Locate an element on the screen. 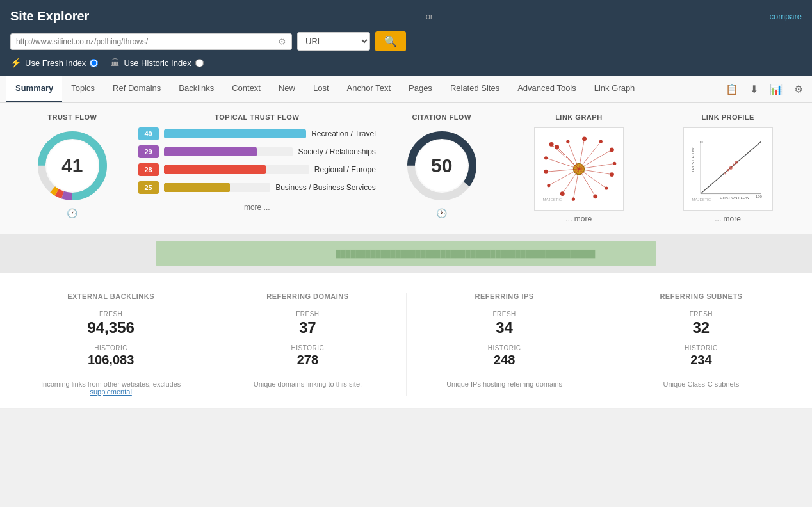 The height and width of the screenshot is (507, 812). supplemental-link: supplemental is located at coordinates (110, 392).